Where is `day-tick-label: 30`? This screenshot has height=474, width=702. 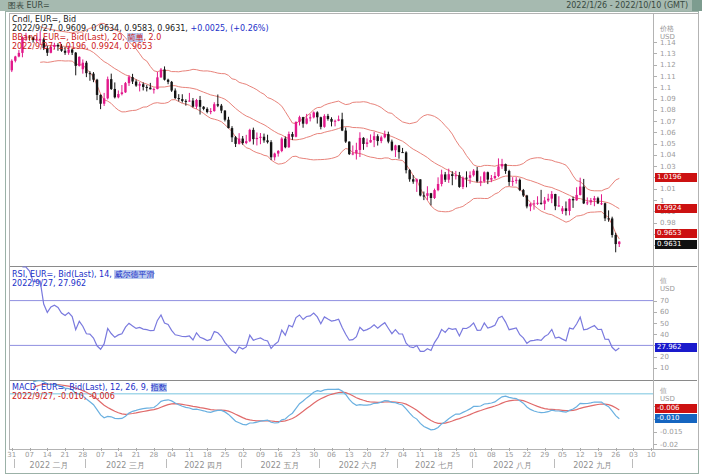
day-tick-label: 30 is located at coordinates (314, 455).